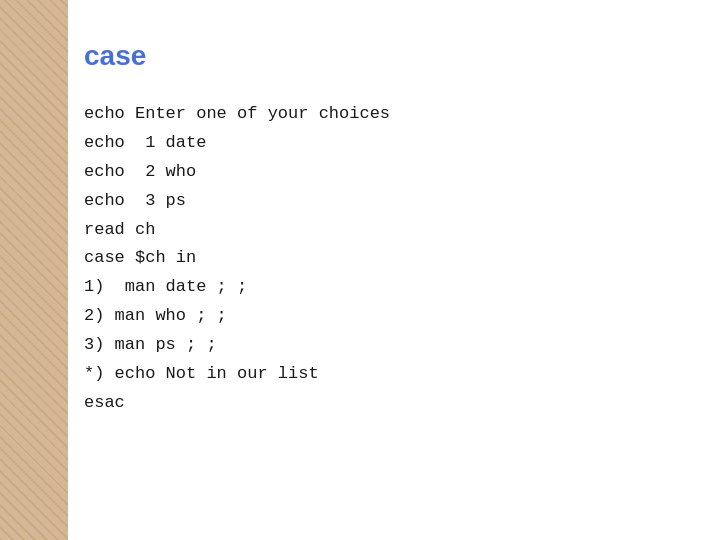 This screenshot has height=540, width=720. What do you see at coordinates (382, 144) in the screenshot?
I see `code-line: echo 1 date` at bounding box center [382, 144].